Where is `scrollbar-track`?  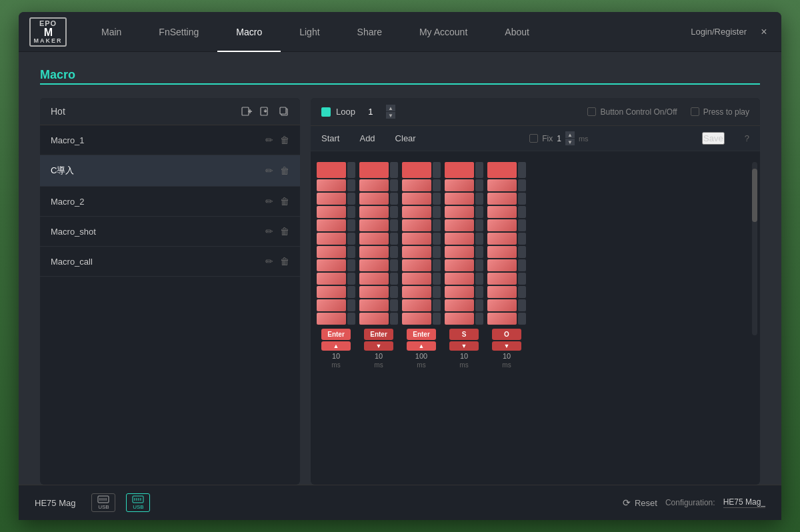 scrollbar-track is located at coordinates (755, 249).